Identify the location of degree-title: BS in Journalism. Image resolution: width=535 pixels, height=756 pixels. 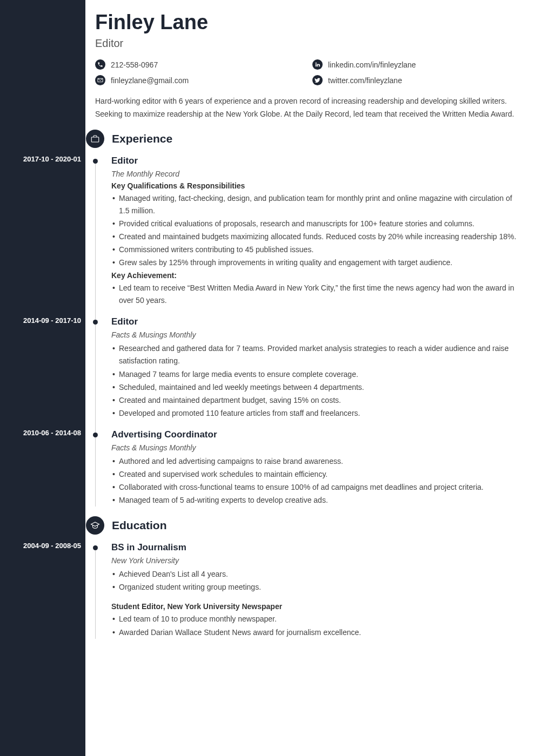
(315, 548).